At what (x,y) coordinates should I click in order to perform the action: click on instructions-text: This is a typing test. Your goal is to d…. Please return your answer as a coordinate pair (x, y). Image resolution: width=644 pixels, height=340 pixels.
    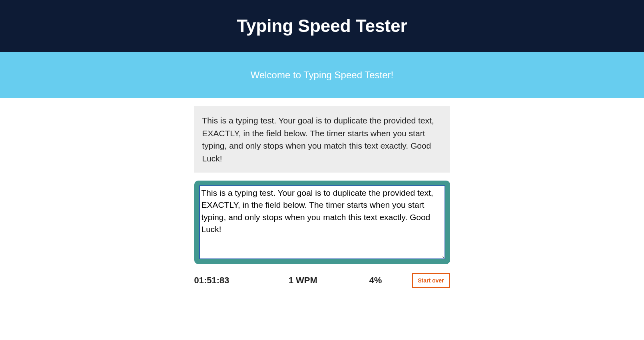
    Looking at the image, I should click on (318, 139).